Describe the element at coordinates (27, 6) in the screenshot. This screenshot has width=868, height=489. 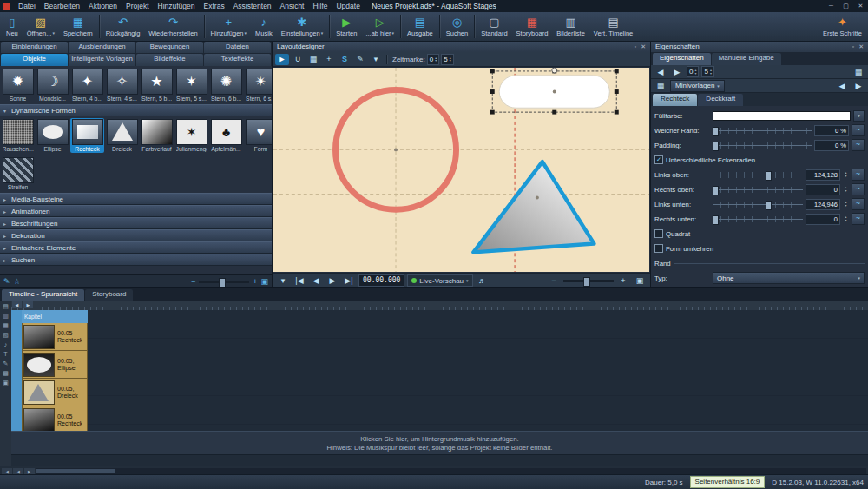
I see `menu-item: Datei` at that location.